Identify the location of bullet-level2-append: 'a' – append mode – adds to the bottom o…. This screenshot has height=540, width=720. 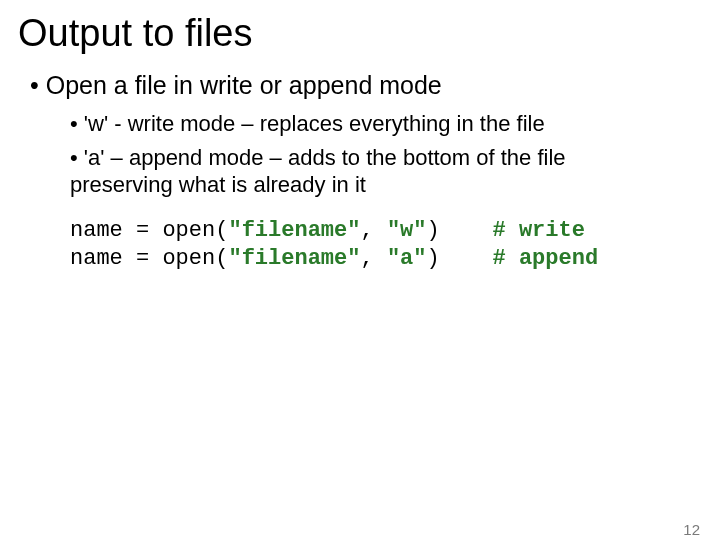
(350, 172).